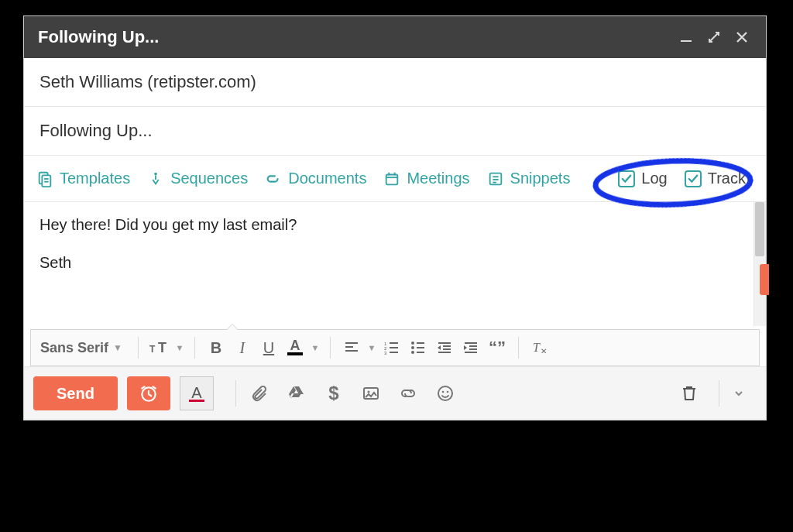  What do you see at coordinates (408, 393) in the screenshot?
I see `insert-link-button` at bounding box center [408, 393].